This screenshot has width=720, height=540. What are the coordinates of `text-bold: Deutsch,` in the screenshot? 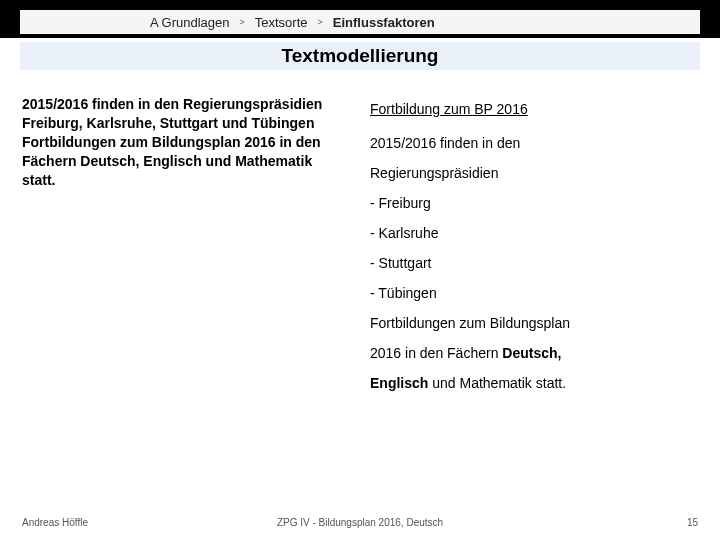 It's located at (532, 353).